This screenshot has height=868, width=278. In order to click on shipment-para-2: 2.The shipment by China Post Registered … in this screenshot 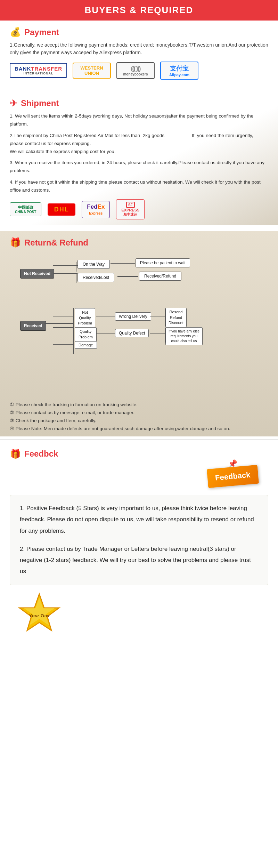, I will do `click(139, 144)`.